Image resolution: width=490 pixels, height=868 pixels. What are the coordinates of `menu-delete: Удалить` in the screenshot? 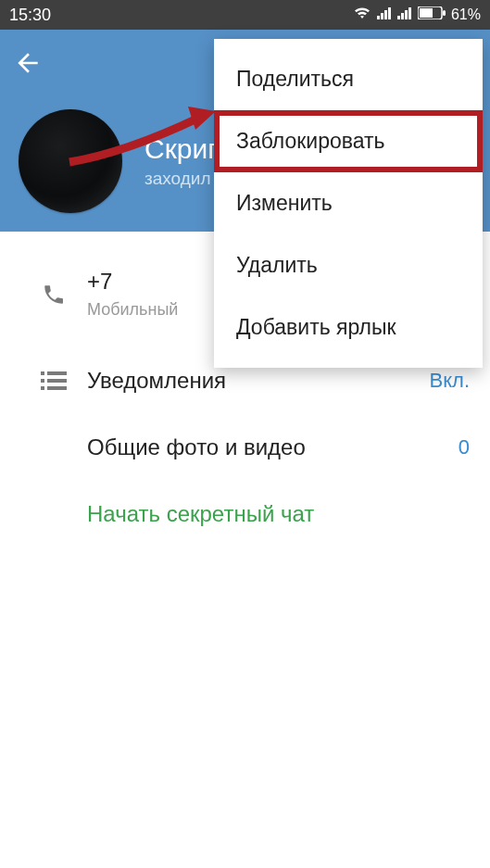 It's located at (348, 265).